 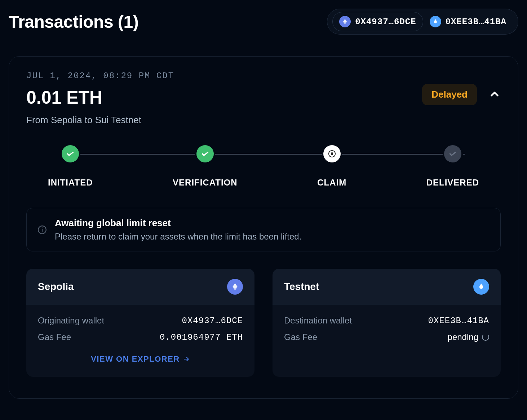 What do you see at coordinates (386, 22) in the screenshot?
I see `wallet-address: 0X4937…6DCE` at bounding box center [386, 22].